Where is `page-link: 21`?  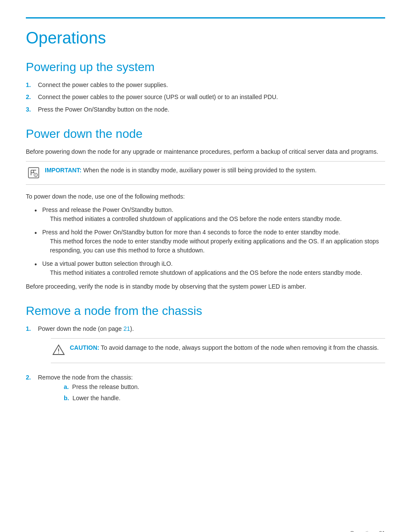
page-link: 21 is located at coordinates (127, 329).